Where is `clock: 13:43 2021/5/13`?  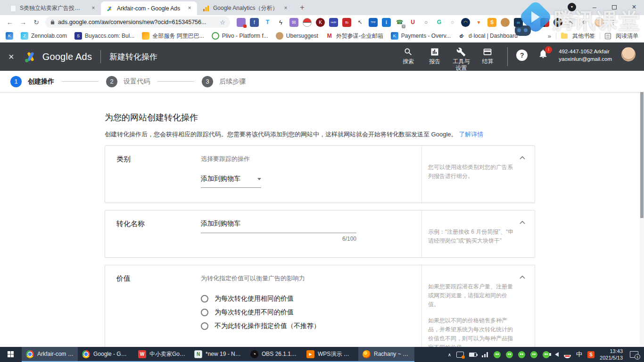 clock: 13:43 2021/5/13 is located at coordinates (611, 355).